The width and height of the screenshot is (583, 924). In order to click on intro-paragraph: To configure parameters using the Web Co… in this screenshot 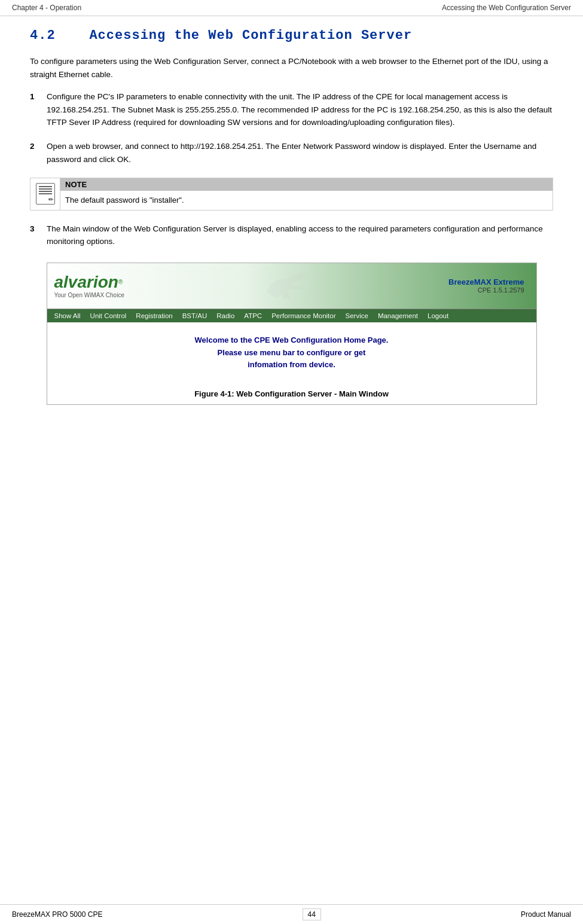, I will do `click(292, 68)`.